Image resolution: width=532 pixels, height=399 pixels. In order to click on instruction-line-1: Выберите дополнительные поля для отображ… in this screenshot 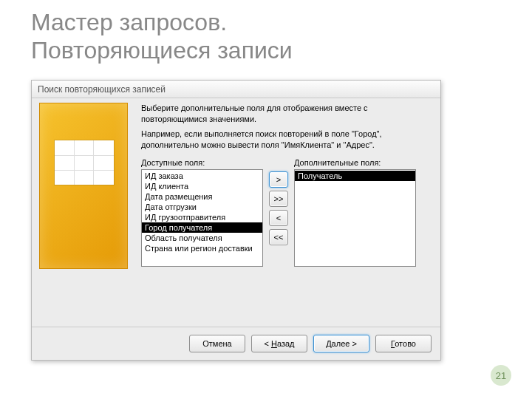, I will do `click(287, 114)`.